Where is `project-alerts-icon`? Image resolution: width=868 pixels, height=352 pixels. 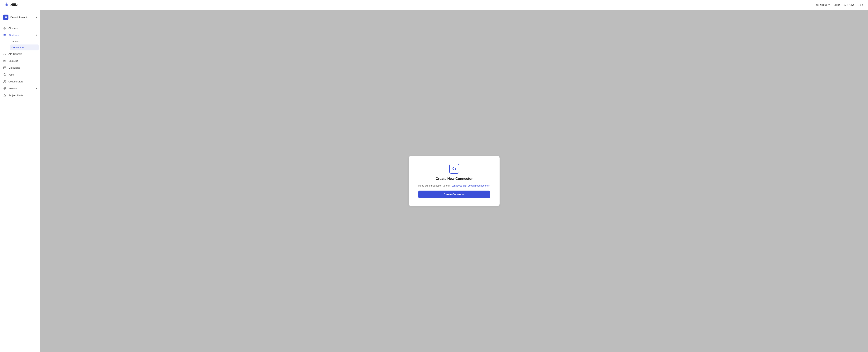
project-alerts-icon is located at coordinates (5, 95).